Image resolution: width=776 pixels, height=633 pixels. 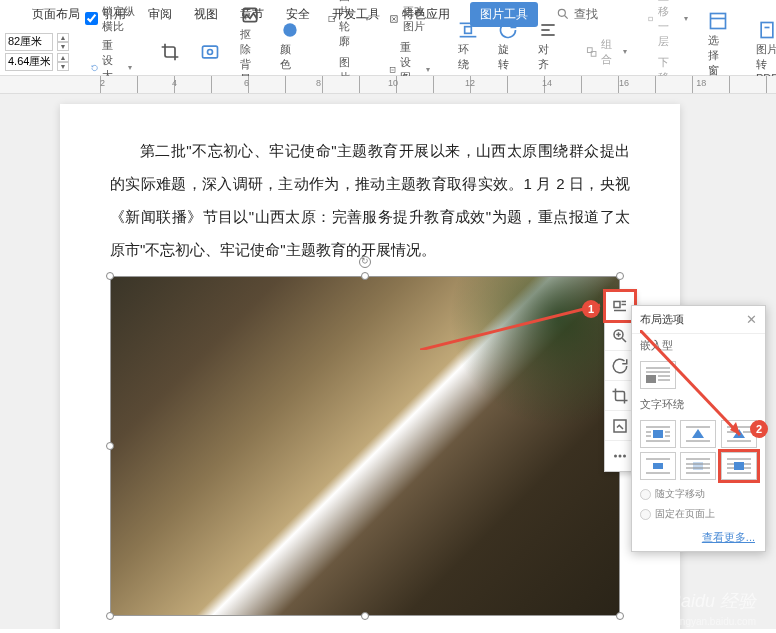 What do you see at coordinates (160, 14) in the screenshot?
I see `tab-review: 审阅` at bounding box center [160, 14].